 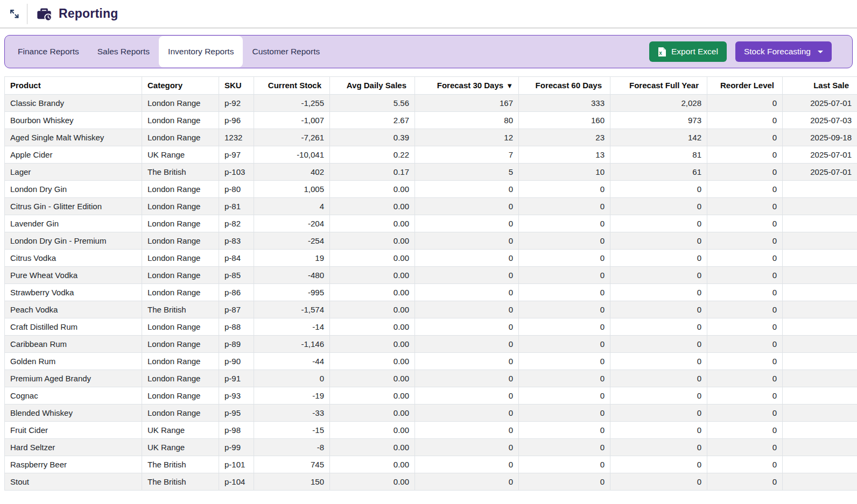 What do you see at coordinates (292, 361) in the screenshot?
I see `cell-current-stock: -44` at bounding box center [292, 361].